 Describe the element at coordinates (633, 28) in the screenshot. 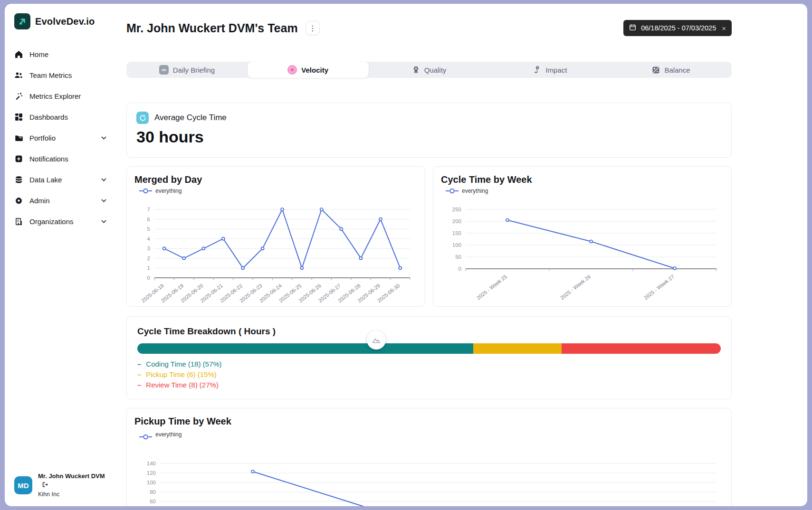

I see `calendar-icon` at that location.